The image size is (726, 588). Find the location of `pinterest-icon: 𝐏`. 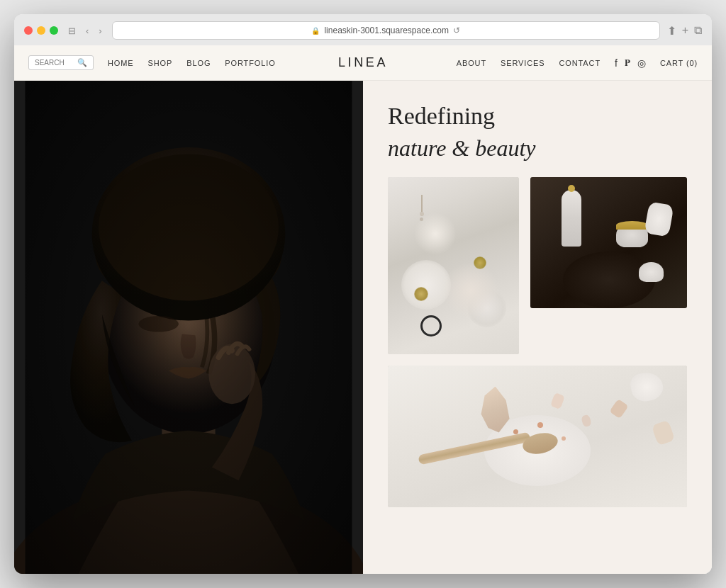

pinterest-icon: 𝐏 is located at coordinates (627, 63).